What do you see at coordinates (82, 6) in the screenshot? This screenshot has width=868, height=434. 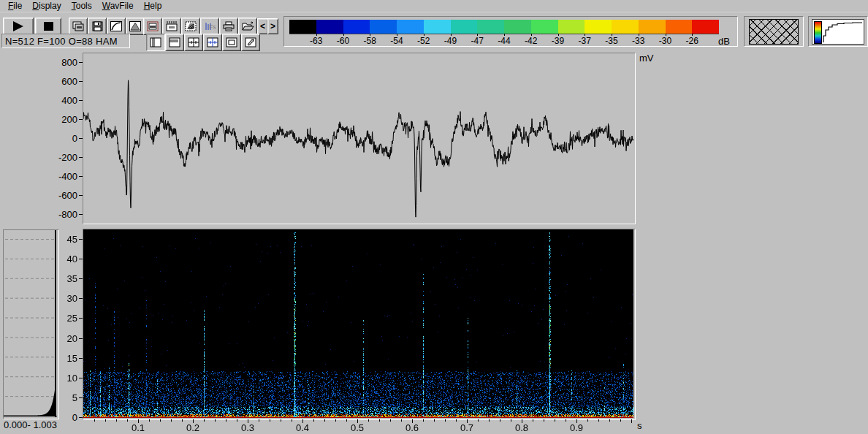 I see `menu-tools: Tools` at bounding box center [82, 6].